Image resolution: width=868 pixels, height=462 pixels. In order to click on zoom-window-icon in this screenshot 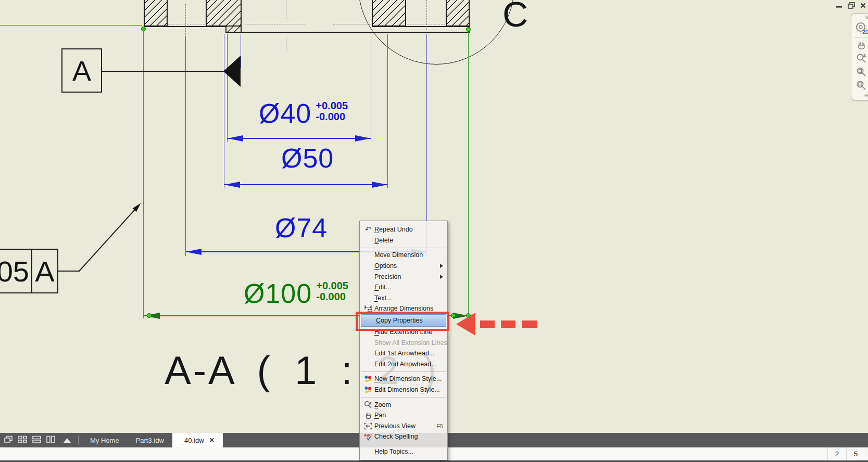, I will do `click(861, 72)`.